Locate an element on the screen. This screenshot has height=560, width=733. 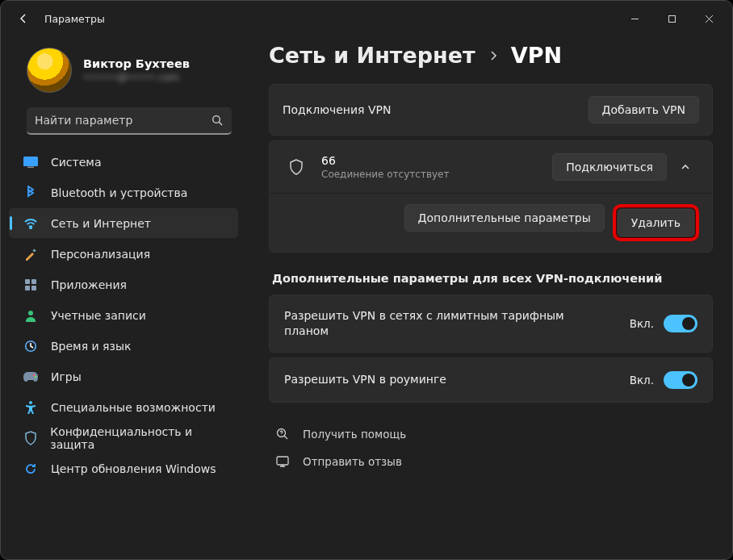
search-box is located at coordinates (129, 121).